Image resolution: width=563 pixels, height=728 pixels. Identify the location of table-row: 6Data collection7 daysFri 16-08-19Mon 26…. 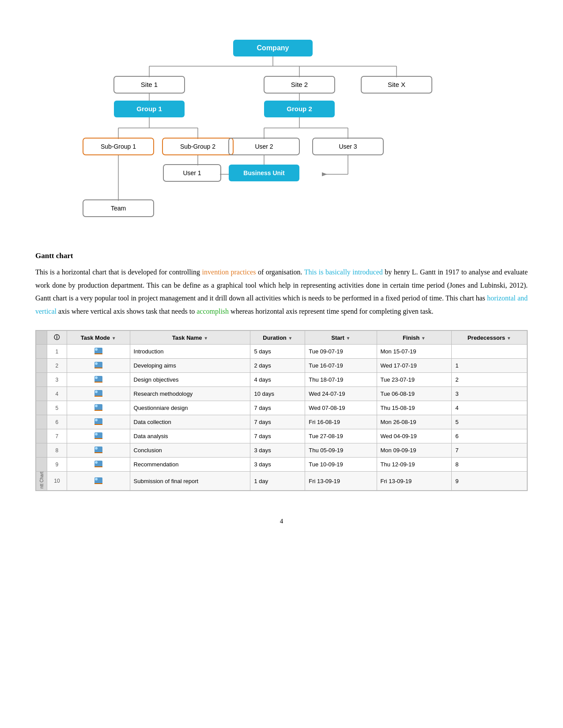
(282, 422).